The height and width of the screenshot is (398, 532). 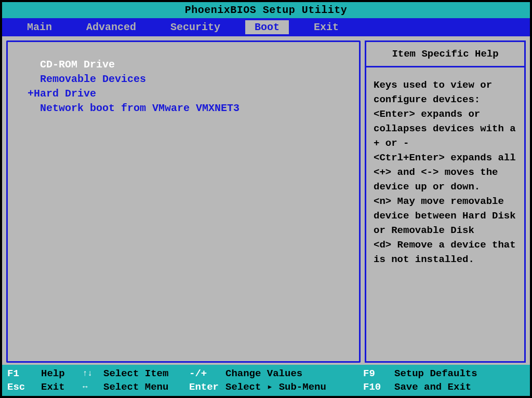 I want to click on key-updown-icon: ↑↓, so click(x=93, y=374).